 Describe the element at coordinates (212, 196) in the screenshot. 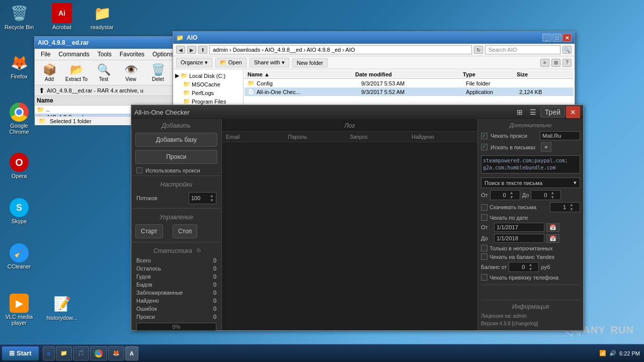

I see `aio-streams-up: ▲` at that location.